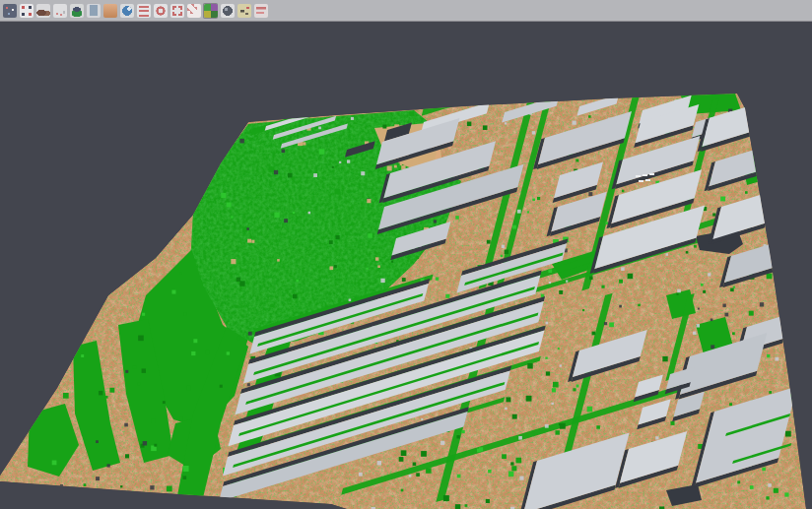  I want to click on dtm-green-button, so click(77, 11).